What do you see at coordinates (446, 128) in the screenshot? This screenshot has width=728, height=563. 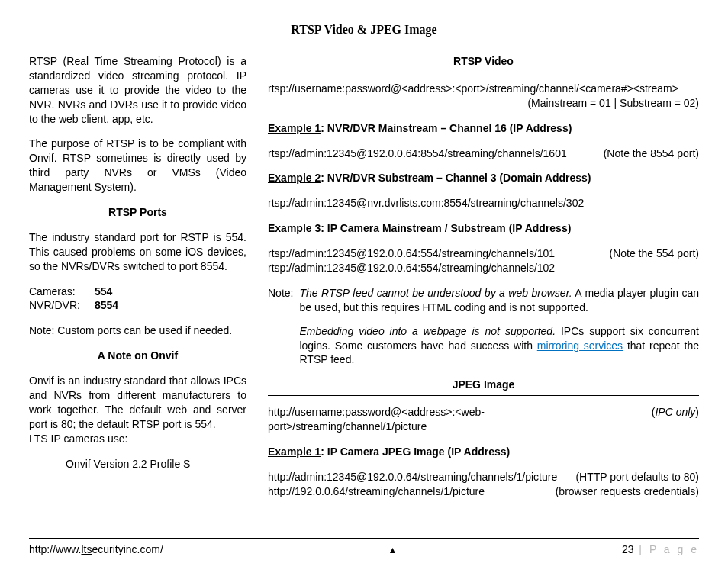 I see `example-1-title: : NVR/DVR Mainstream – Channel 16 (IP Ad…` at bounding box center [446, 128].